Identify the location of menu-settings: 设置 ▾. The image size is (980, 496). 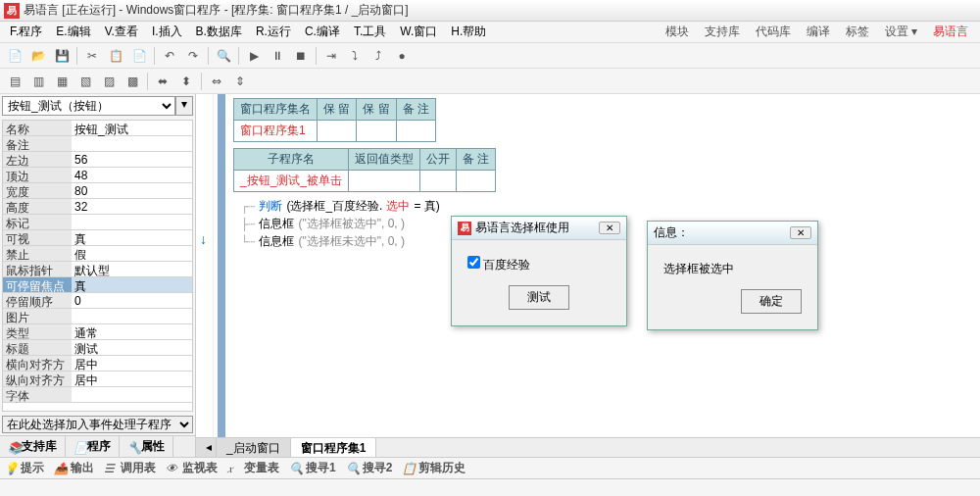
(902, 31).